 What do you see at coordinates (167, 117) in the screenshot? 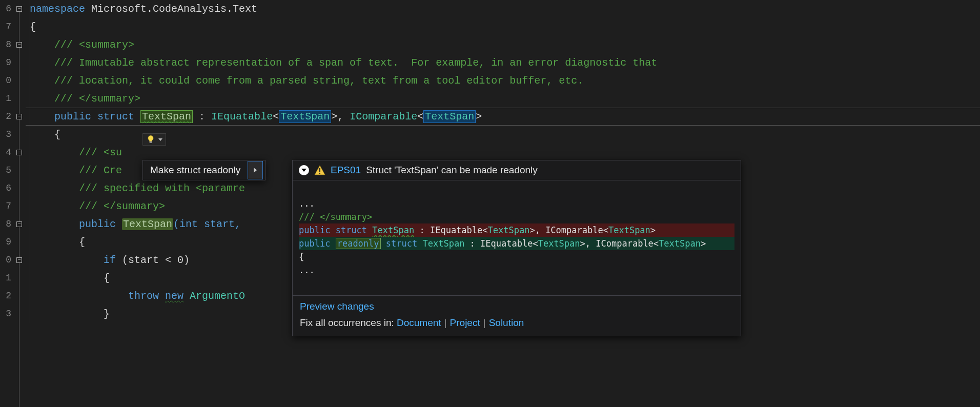
I see `struct-name-declaration: TextSpan` at bounding box center [167, 117].